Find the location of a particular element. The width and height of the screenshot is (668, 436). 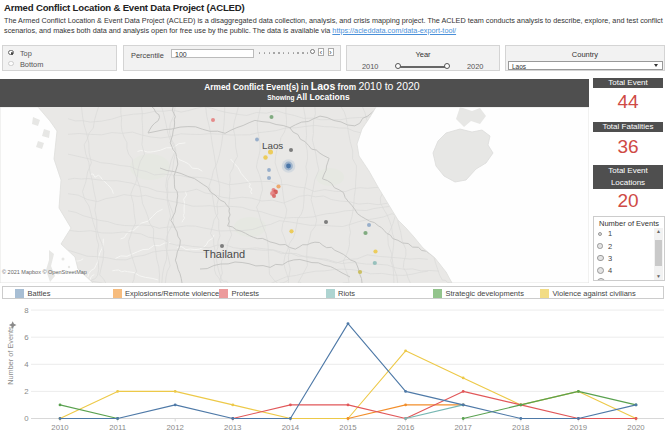

svg-text: © 2021 Mapbox © OpenStreetMap is located at coordinates (44, 272).